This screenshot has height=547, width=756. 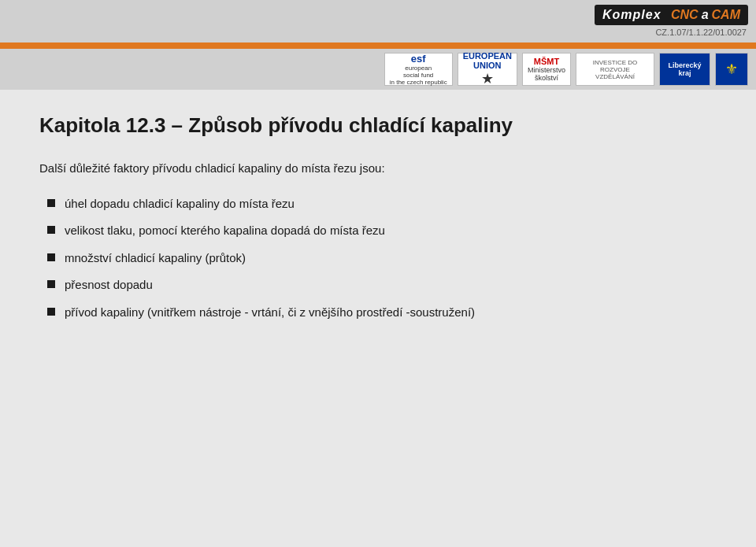 What do you see at coordinates (378, 126) in the screenshot?
I see `chapter-title: Kapitola 12.3 – Způsob přívodu chladící …` at bounding box center [378, 126].